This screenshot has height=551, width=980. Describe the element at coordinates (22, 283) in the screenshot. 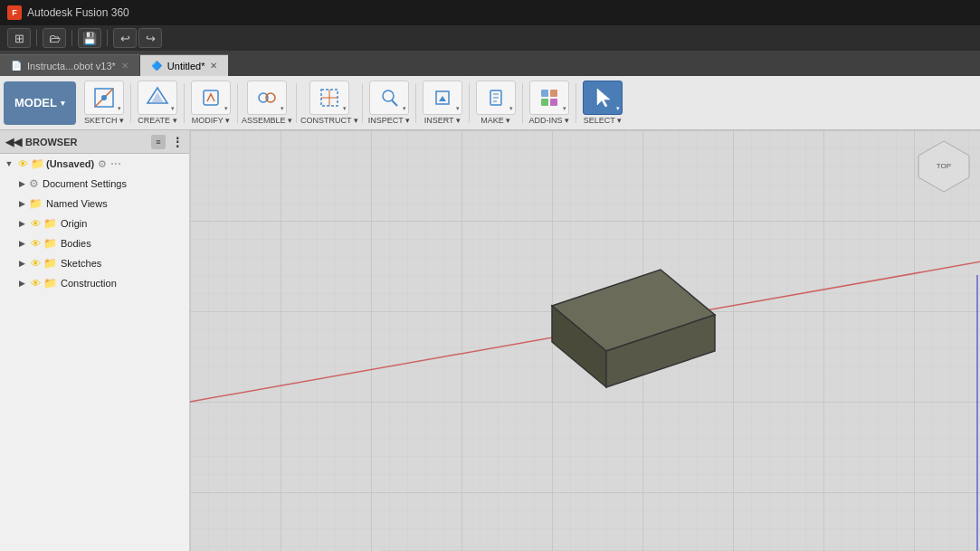

I see `expand-icon-construction: ▶` at that location.